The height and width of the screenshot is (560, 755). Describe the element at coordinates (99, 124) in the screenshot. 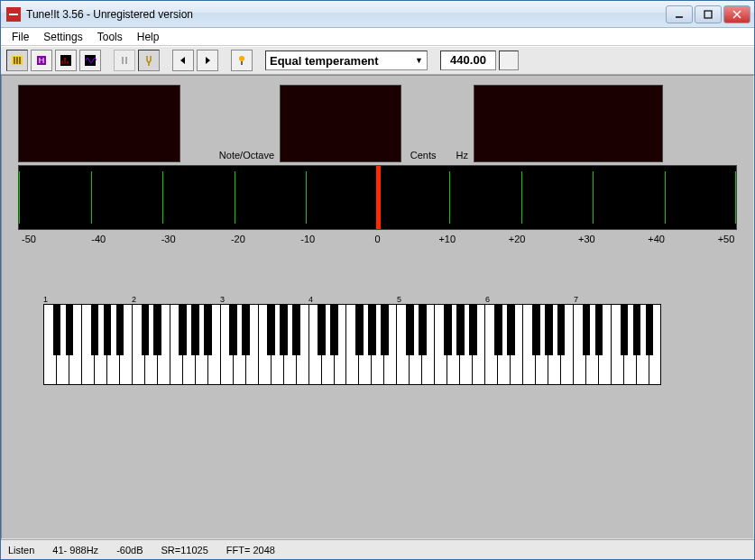

I see `note-display` at that location.